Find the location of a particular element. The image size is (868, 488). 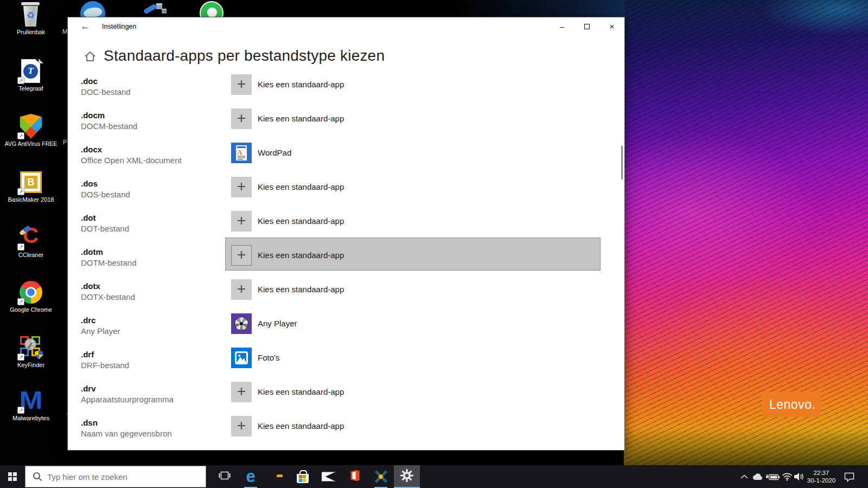

settings-taskbar-button is located at coordinates (407, 477).